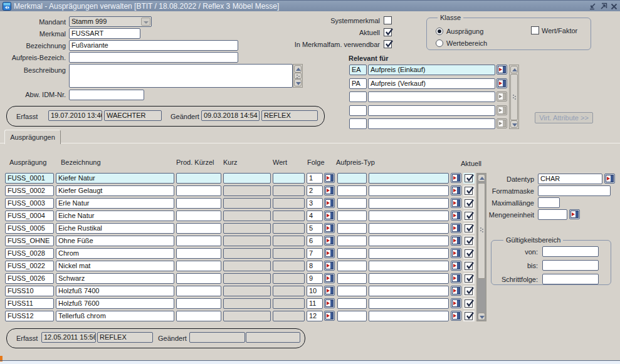 The height and width of the screenshot is (364, 620). Describe the element at coordinates (29, 228) in the screenshot. I see `cell-auspraegung: FUSS_0005` at that location.